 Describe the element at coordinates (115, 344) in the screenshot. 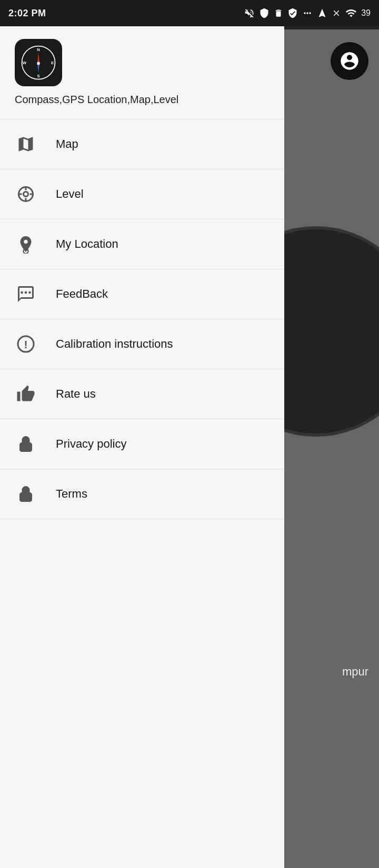

I see `menu-label-calibration: Calibration instructions` at that location.